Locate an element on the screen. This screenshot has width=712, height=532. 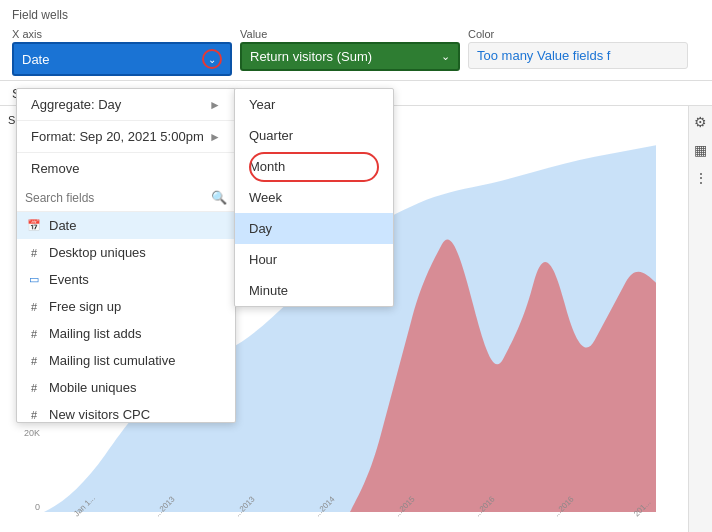
resize-icon: ▦ is located at coordinates (700, 150).